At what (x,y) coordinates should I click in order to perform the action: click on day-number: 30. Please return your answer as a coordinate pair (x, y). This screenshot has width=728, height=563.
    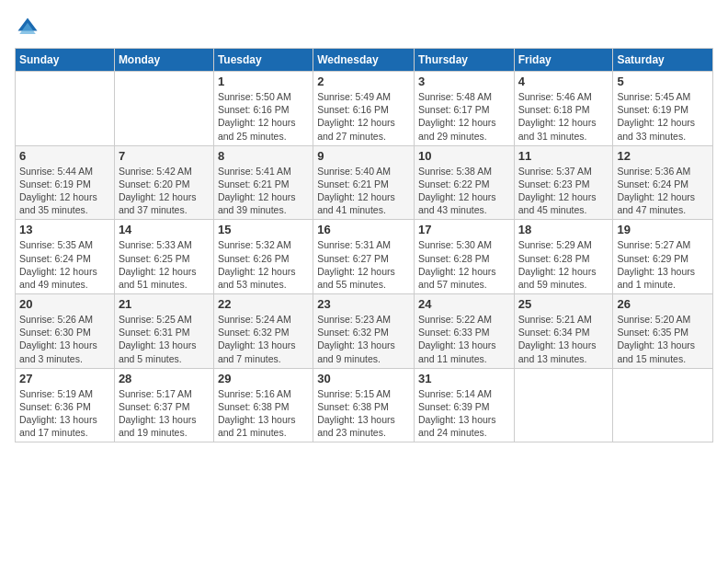
    Looking at the image, I should click on (364, 379).